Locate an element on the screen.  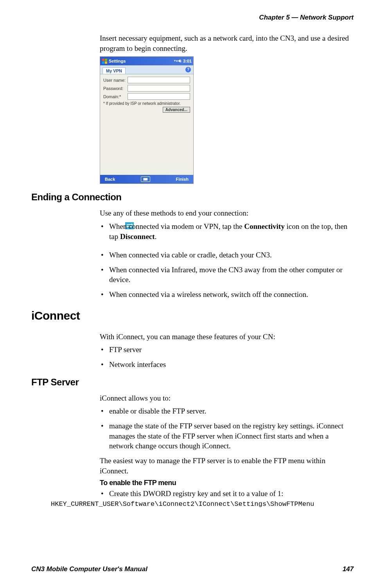
ending-b1-pre: When connected via modem or VPN, tap the is located at coordinates (177, 226).